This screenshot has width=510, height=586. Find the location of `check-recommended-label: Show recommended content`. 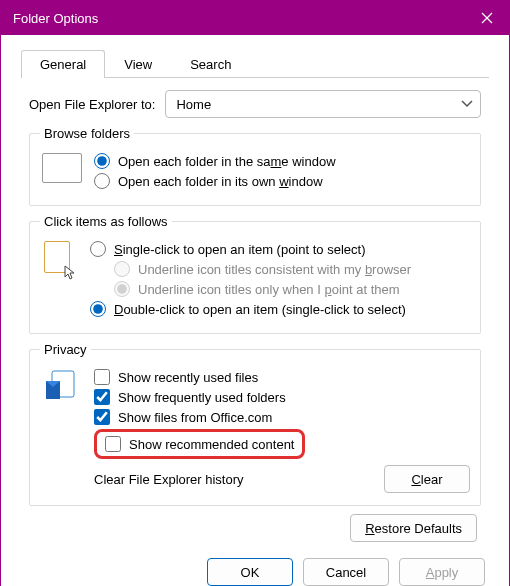

check-recommended-label: Show recommended content is located at coordinates (212, 444).